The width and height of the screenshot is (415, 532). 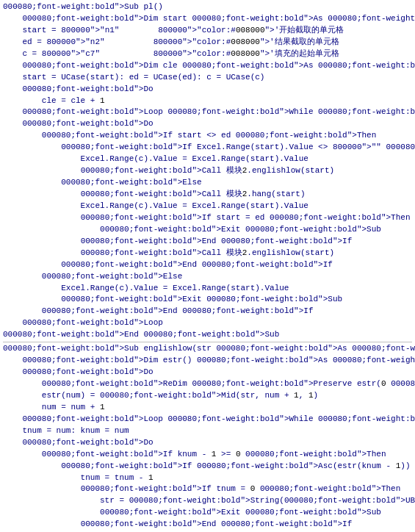 I want to click on code-line: cle = cle + 1, so click(x=207, y=101).